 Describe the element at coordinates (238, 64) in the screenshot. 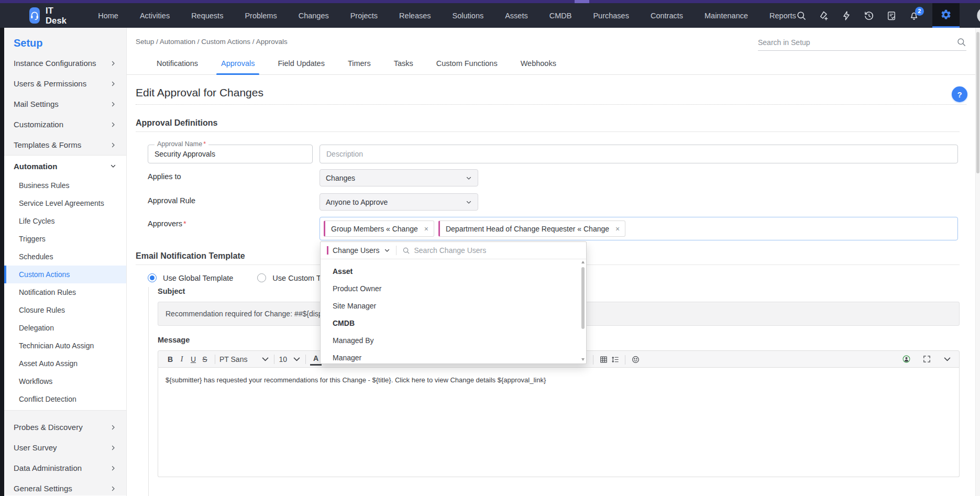

I see `tab-approvals: Approvals` at that location.